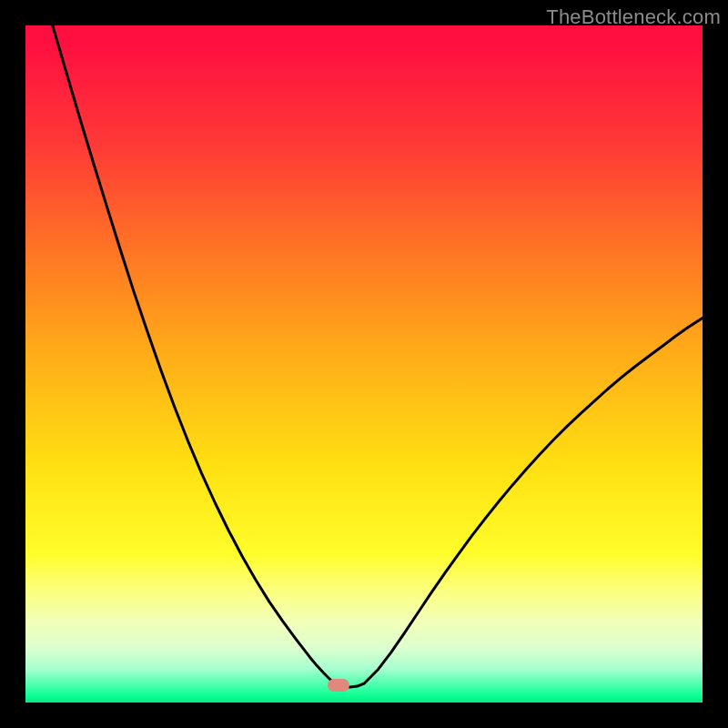 Image resolution: width=728 pixels, height=728 pixels. Describe the element at coordinates (339, 685) in the screenshot. I see `optimal-point-marker` at that location.